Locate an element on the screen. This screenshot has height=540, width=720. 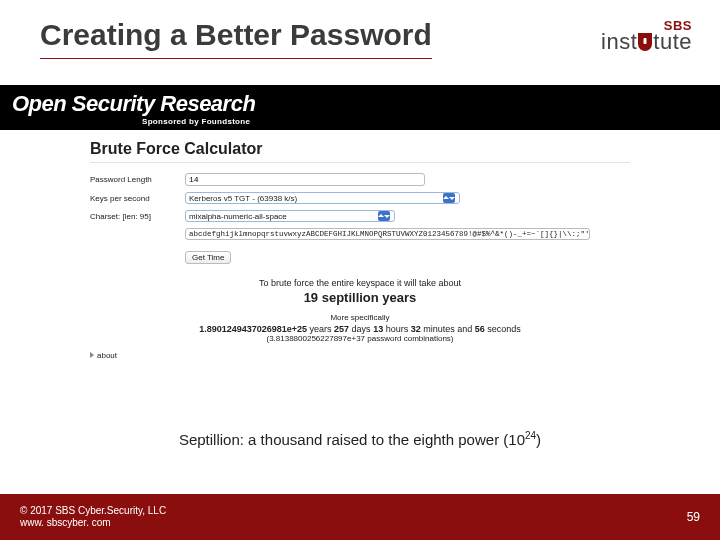
get-time-button: Get Time is located at coordinates (208, 258).